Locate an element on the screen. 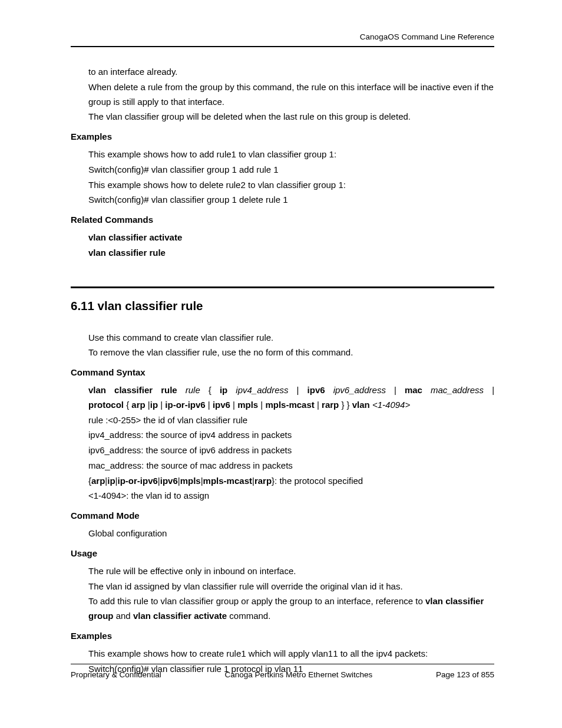  example-line: This example shows how to create rule1 w… is located at coordinates (291, 654).